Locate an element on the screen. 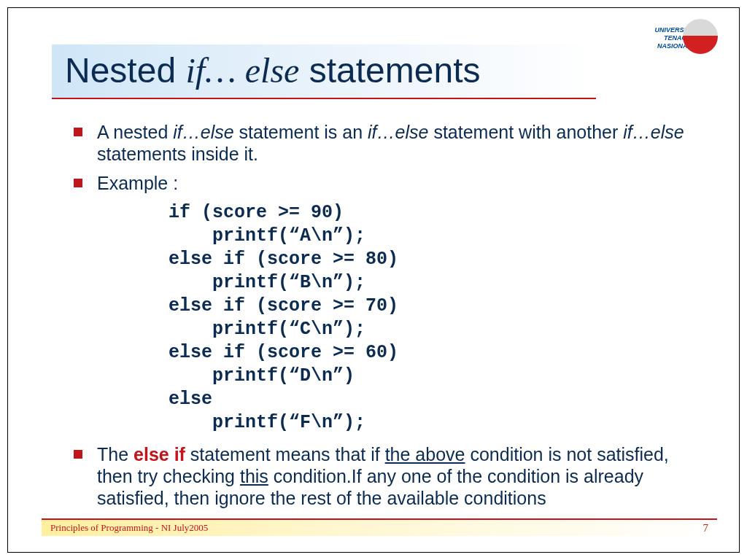  footer-text: Principles of Programming - NI July2005 is located at coordinates (129, 528).